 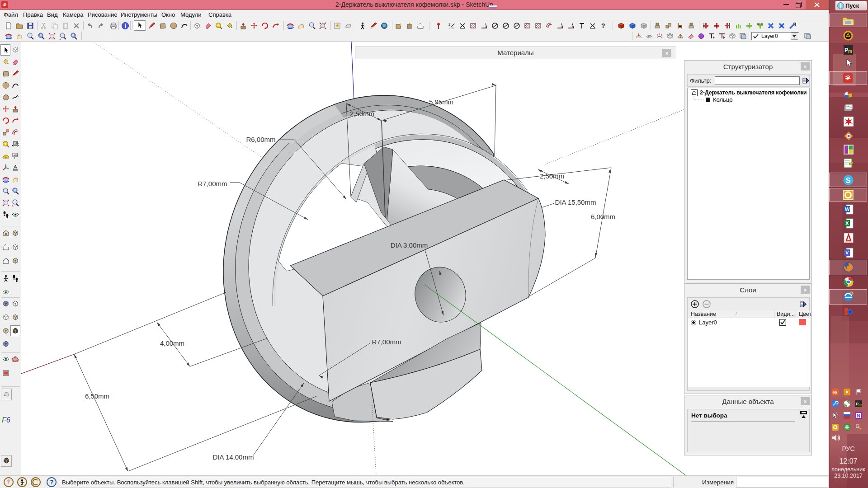 I want to click on svg-text: V, so click(x=847, y=253).